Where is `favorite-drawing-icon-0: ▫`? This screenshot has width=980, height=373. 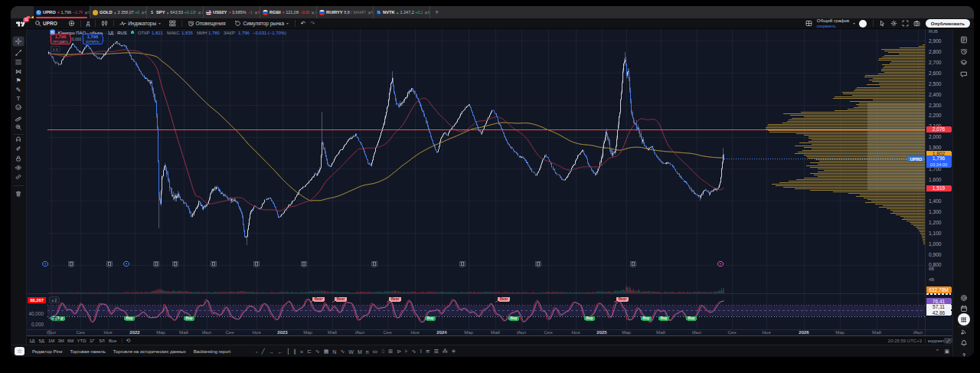
favorite-drawing-icon-0: ▫ is located at coordinates (256, 352).